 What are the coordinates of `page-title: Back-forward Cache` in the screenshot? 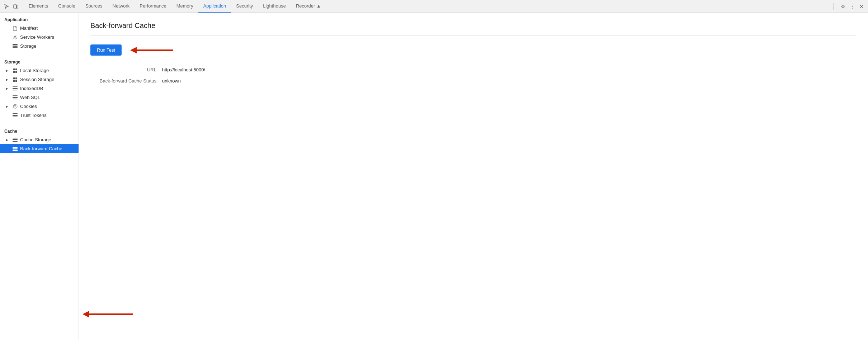 It's located at (473, 26).